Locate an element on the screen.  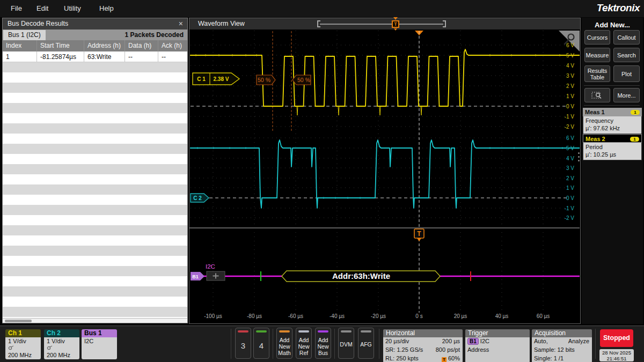
ch1-volt-label: 0 V is located at coordinates (570, 106).